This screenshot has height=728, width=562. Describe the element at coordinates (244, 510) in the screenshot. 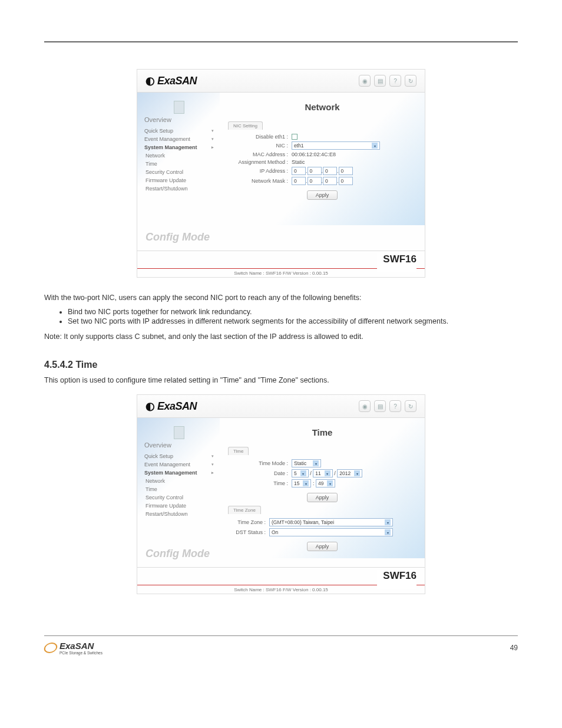

I see `tab-time-zone: Time Zone` at that location.